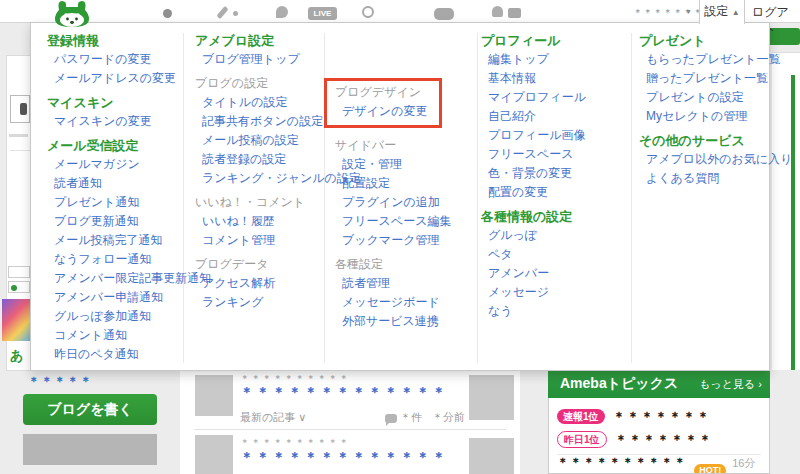 This screenshot has height=474, width=800. Describe the element at coordinates (730, 384) in the screenshot. I see `topics-more-link: もっと見る ›` at that location.